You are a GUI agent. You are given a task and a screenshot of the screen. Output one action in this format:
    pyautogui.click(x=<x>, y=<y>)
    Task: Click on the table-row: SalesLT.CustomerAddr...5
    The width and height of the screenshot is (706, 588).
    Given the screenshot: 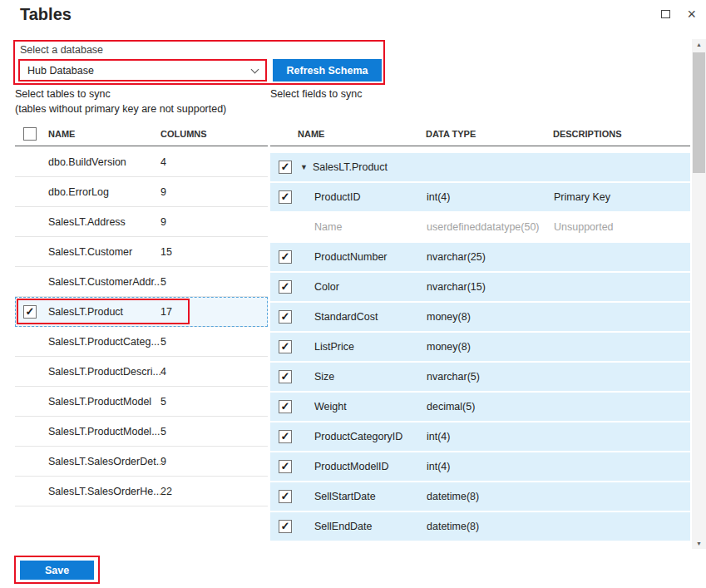 What is the action you would take?
    pyautogui.click(x=141, y=282)
    